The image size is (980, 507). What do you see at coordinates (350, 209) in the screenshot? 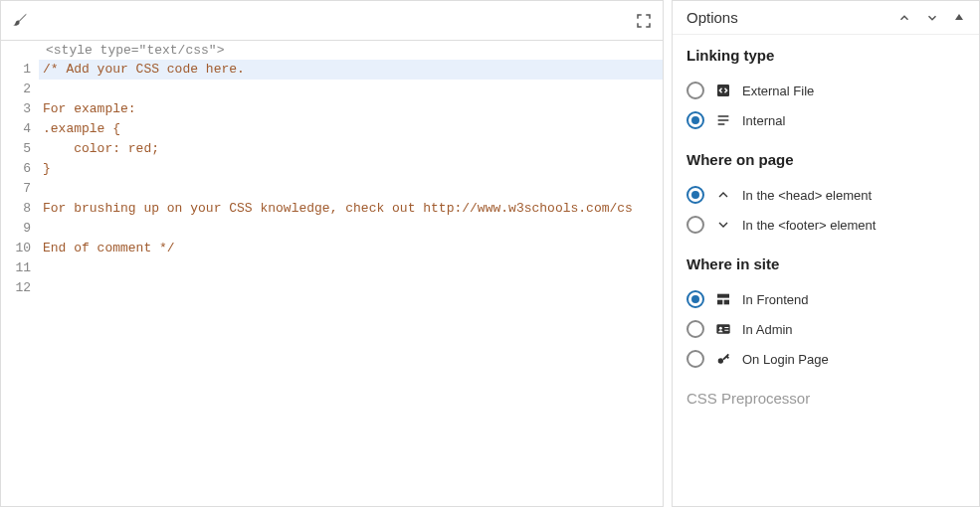
I see `code-line: For brushing up on your CSS knowledge, c…` at bounding box center [350, 209].